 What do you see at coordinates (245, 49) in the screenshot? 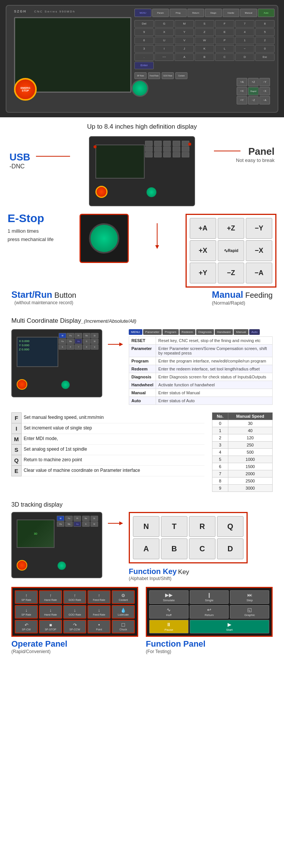
I see `key-minus: −` at bounding box center [245, 49].